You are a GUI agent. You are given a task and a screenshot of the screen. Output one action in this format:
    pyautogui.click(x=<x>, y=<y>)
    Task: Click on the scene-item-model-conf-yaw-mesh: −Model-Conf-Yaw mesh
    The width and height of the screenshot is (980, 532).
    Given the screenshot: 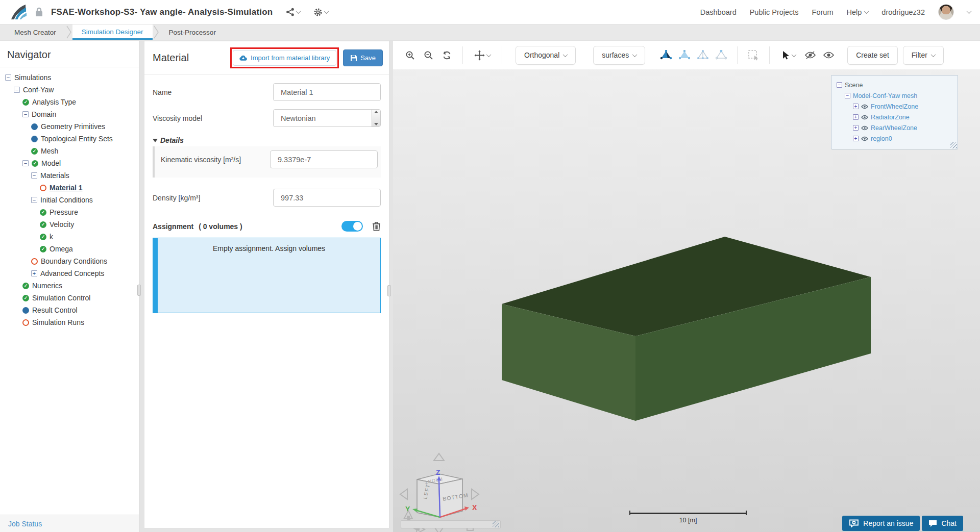 What is the action you would take?
    pyautogui.click(x=895, y=96)
    